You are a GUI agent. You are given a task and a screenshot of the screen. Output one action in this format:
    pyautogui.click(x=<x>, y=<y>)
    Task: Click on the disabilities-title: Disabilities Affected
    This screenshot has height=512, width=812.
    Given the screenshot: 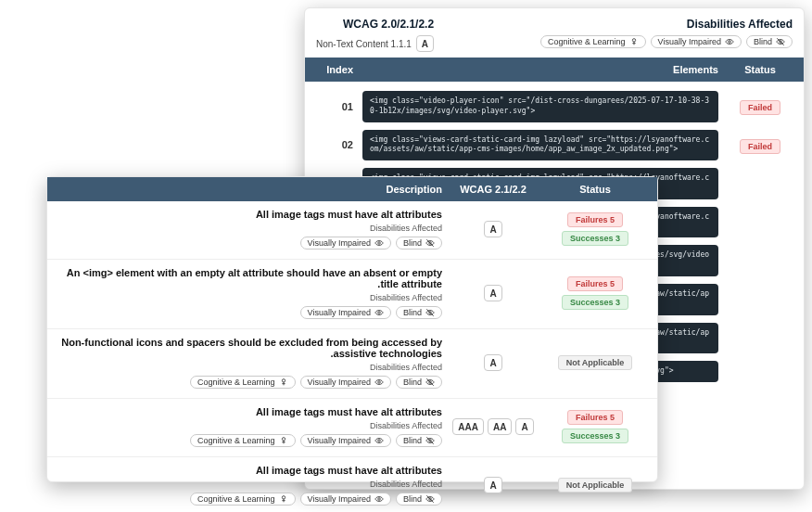 What is the action you would take?
    pyautogui.click(x=666, y=24)
    